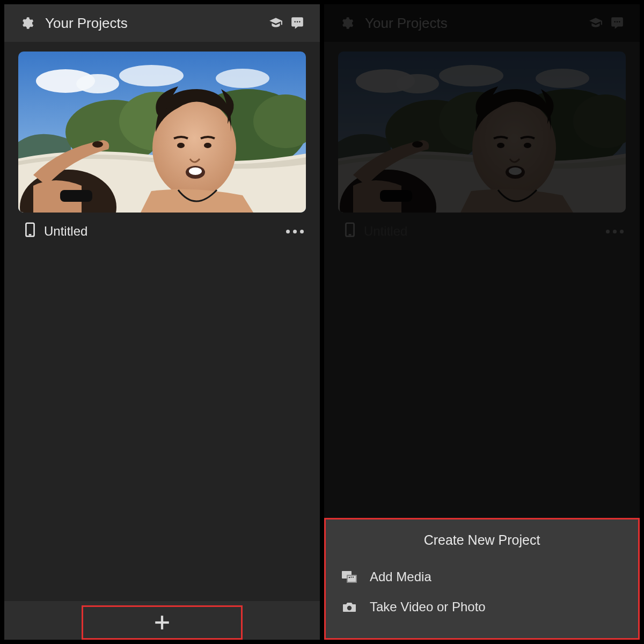 This screenshot has width=644, height=644. What do you see at coordinates (482, 607) in the screenshot?
I see `take-video-photo-option: Take Video or Photo` at bounding box center [482, 607].